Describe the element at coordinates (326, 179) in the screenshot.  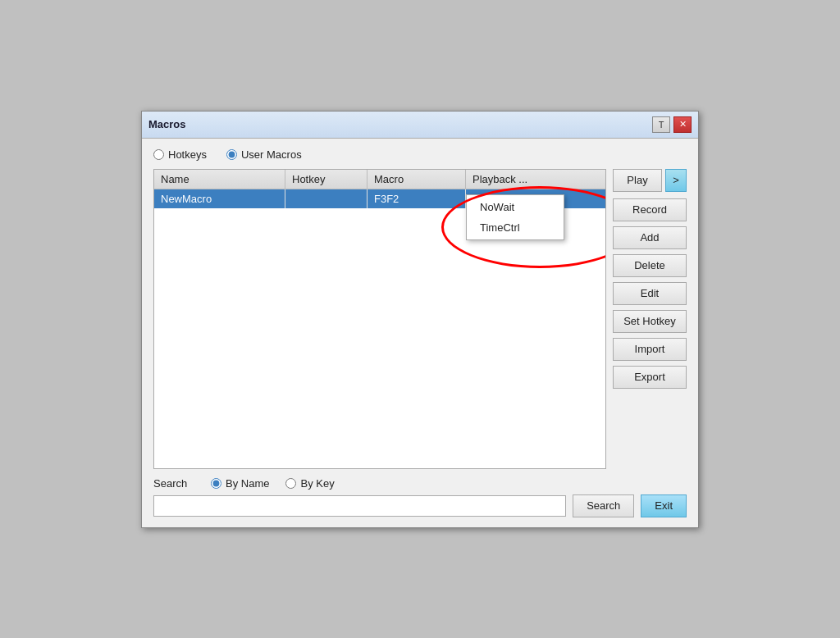
I see `col-hotkey: Hotkey` at that location.